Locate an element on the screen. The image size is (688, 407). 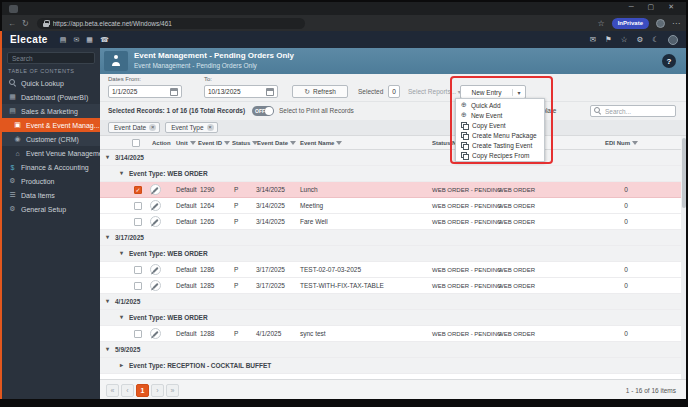
first-page-button: « is located at coordinates (112, 390).